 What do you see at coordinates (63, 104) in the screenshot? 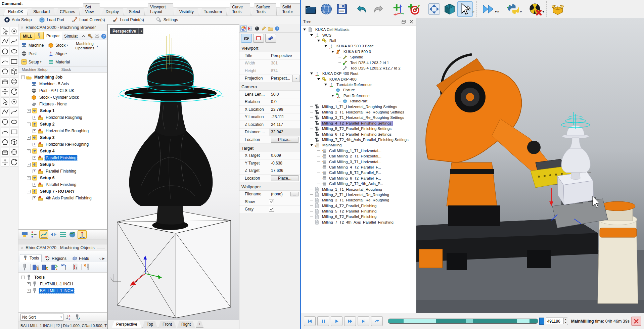
I see `tree-item: Fixtures - None` at bounding box center [63, 104].